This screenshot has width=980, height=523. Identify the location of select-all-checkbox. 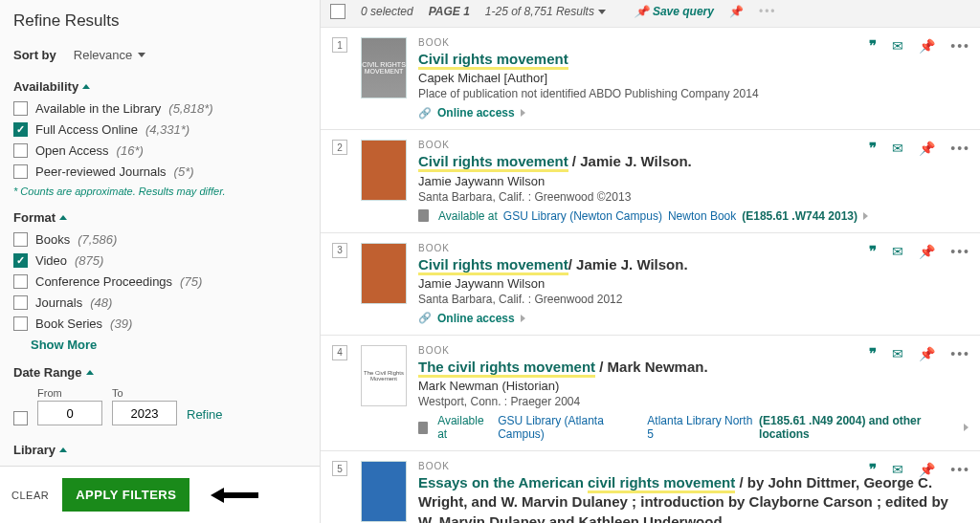
(338, 11).